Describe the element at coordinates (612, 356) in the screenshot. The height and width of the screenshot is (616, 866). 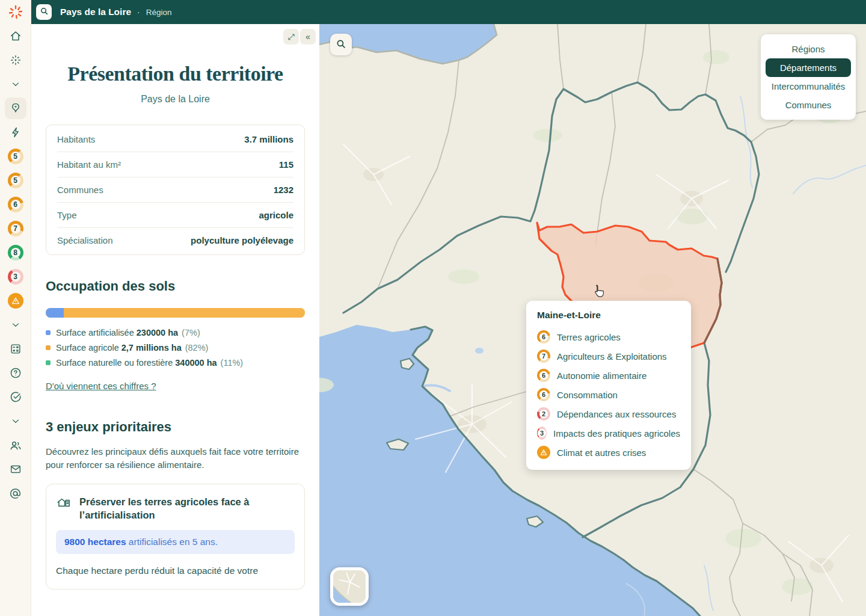
I see `popup-item-label: Agriculteurs & Exploitations` at that location.